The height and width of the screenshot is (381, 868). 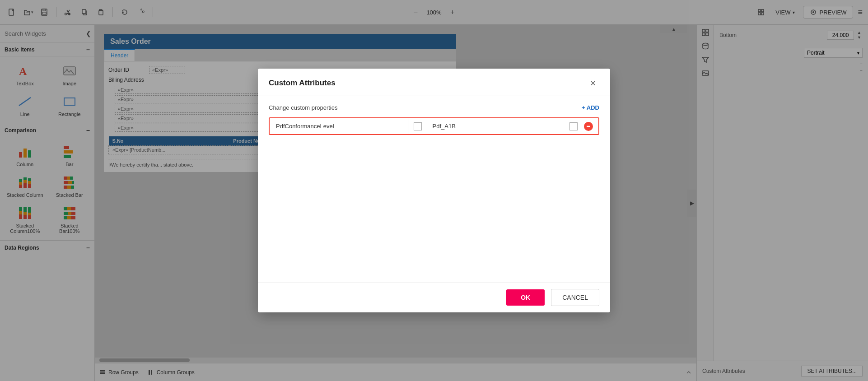 I want to click on ok-button: OK, so click(x=526, y=297).